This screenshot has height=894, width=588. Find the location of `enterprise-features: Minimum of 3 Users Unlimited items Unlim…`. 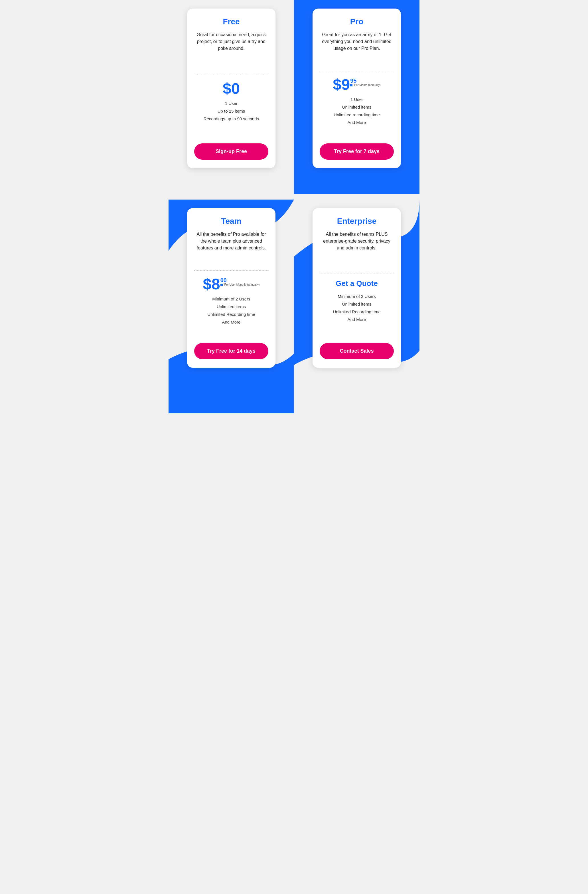

enterprise-features: Minimum of 3 Users Unlimited items Unlim… is located at coordinates (357, 315).